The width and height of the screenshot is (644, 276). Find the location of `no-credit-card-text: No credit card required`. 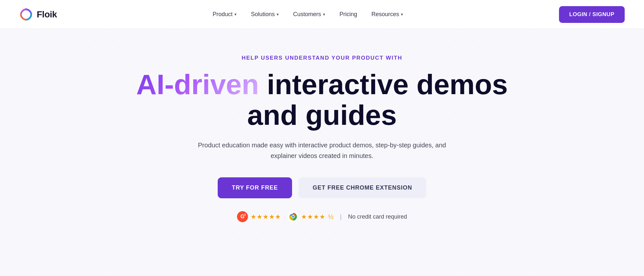

no-credit-card-text: No credit card required is located at coordinates (377, 217).